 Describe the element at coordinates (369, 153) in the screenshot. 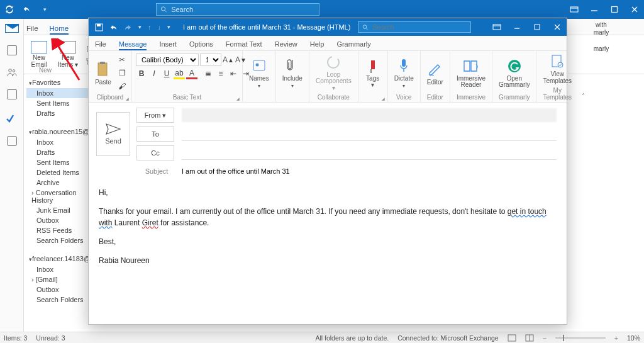

I see `cc-input` at that location.